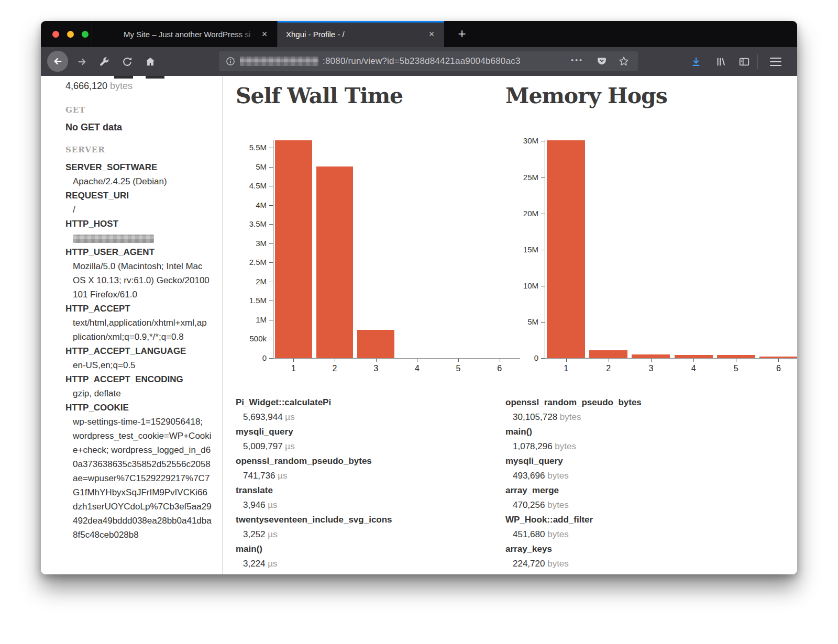 This screenshot has height=644, width=838. Describe the element at coordinates (124, 77) in the screenshot. I see `clipped-text-remnant` at that location.